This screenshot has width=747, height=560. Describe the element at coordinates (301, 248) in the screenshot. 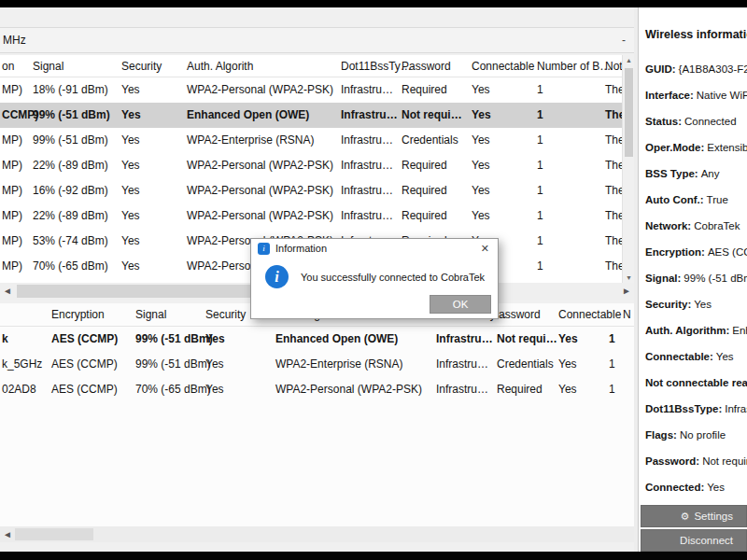

I see `dialog-title: Information` at that location.